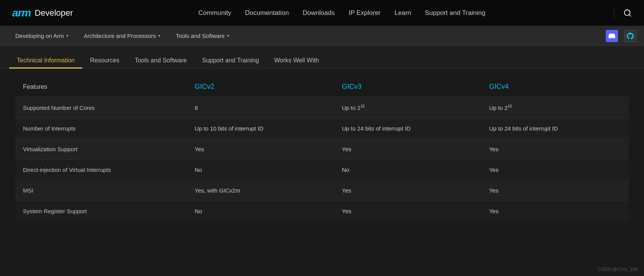 The image size is (644, 276). I want to click on table-header-features: Features, so click(101, 87).